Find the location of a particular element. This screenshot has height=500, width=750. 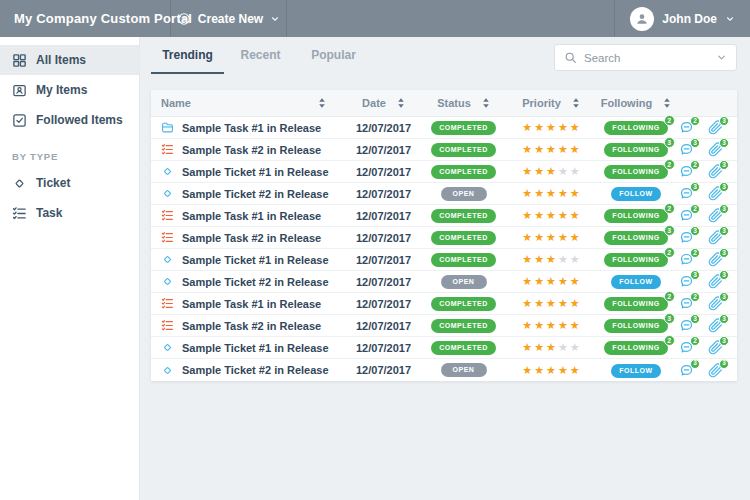

sidebar-item-all-items: All Items is located at coordinates (70, 60).